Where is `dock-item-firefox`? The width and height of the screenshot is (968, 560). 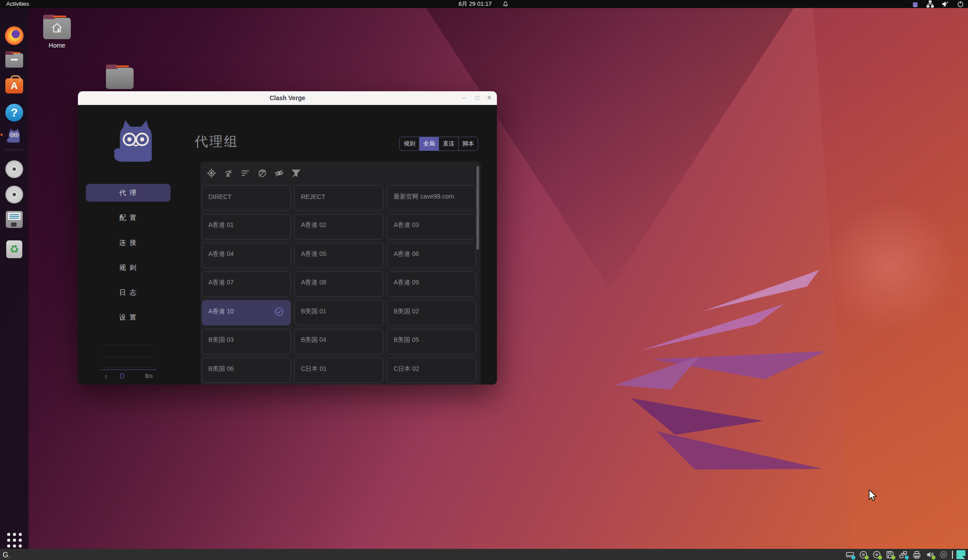 dock-item-firefox is located at coordinates (14, 36).